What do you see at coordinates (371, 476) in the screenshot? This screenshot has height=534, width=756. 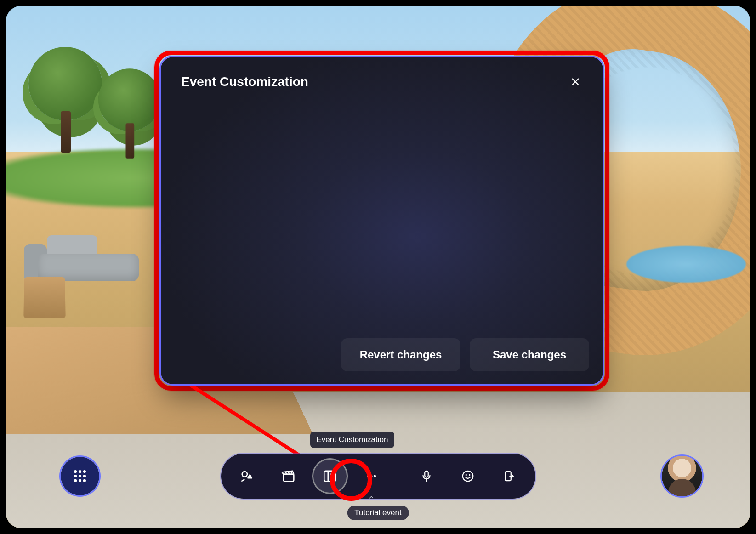 I see `toolbar-more-button` at bounding box center [371, 476].